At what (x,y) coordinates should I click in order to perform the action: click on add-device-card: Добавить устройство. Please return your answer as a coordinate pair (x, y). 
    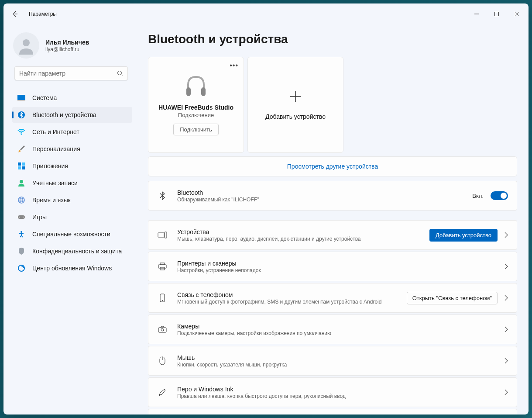
    Looking at the image, I should click on (295, 105).